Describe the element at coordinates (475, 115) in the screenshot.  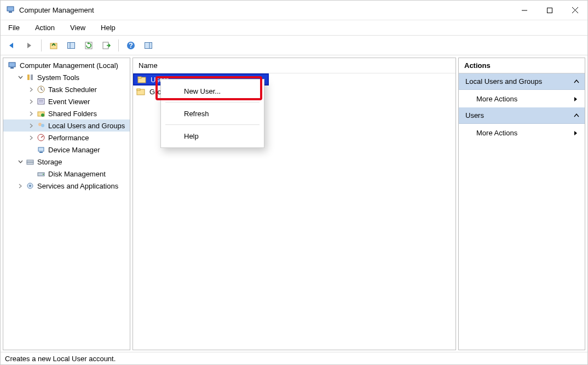
I see `actions-group-label: Users` at that location.